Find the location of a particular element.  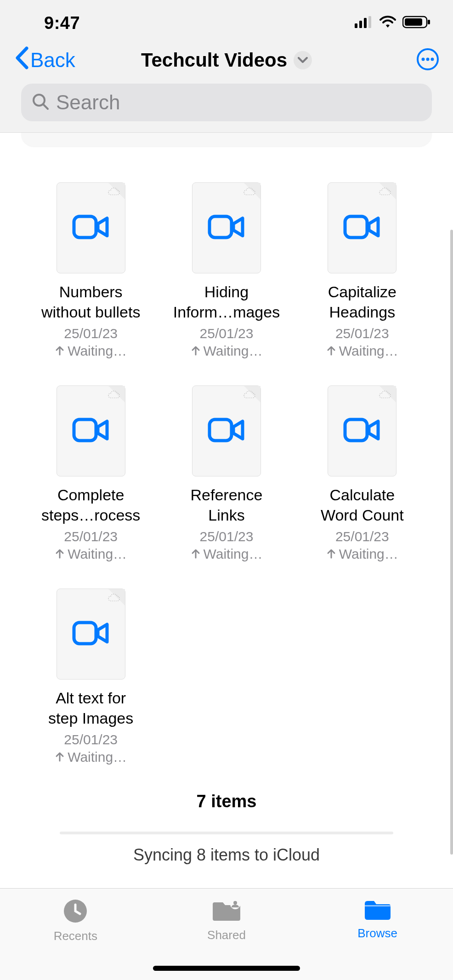

nav-bar: Back Techcult Videos is located at coordinates (226, 62).